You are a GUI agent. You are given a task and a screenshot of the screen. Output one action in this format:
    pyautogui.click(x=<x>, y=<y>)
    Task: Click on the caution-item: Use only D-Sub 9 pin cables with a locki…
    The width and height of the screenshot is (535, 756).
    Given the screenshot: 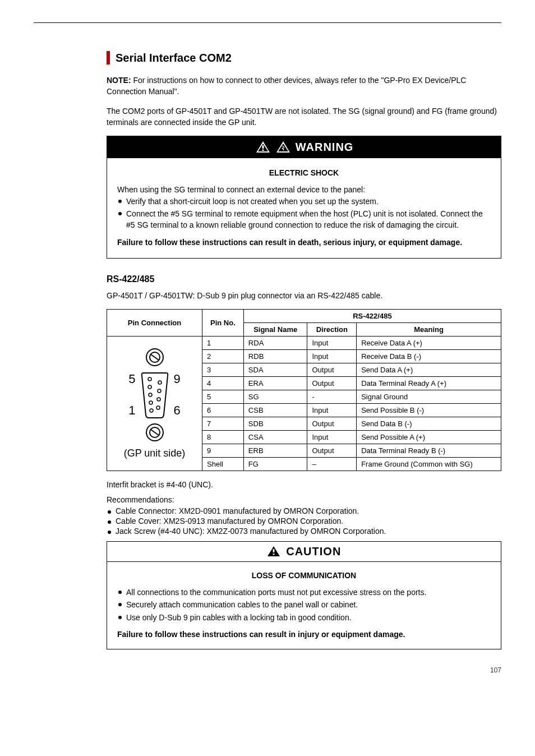 What is the action you would take?
    pyautogui.click(x=304, y=617)
    